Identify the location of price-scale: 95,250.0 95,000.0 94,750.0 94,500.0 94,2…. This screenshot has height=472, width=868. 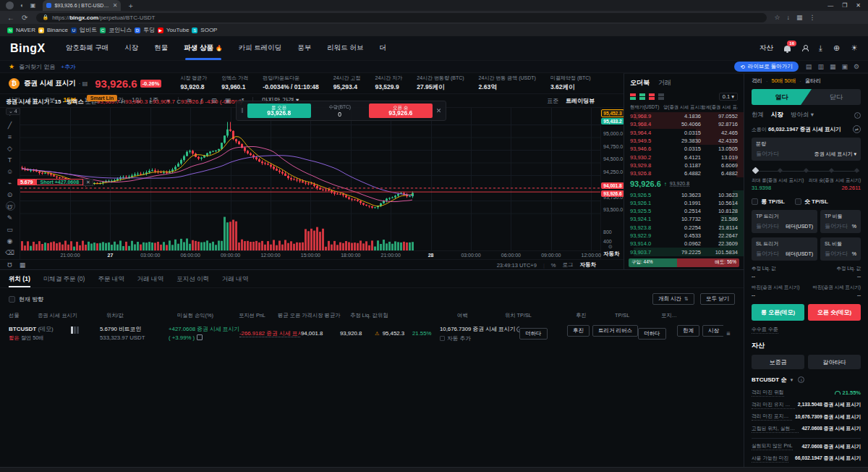
(612, 184).